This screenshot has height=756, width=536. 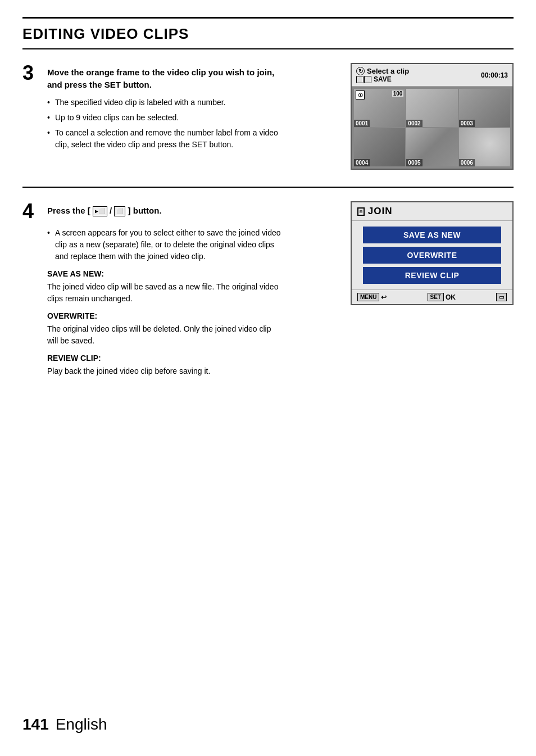 I want to click on clip-label-0005: 0005, so click(x=414, y=163).